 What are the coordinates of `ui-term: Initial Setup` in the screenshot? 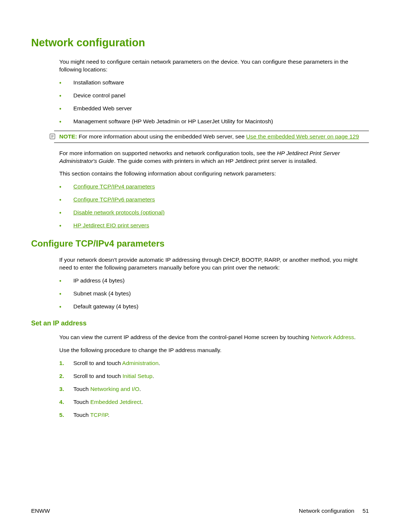 It's located at (138, 376).